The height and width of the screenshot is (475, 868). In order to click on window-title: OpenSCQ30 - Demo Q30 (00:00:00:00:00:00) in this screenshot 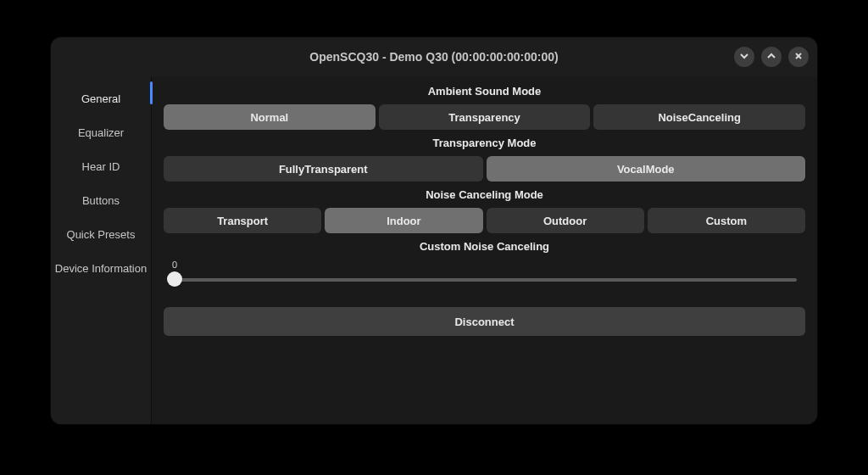, I will do `click(434, 57)`.